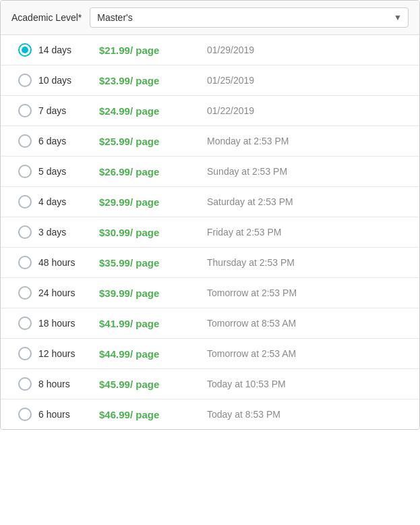 The height and width of the screenshot is (525, 420). What do you see at coordinates (69, 202) in the screenshot?
I see `duration-label: 4 days` at bounding box center [69, 202].